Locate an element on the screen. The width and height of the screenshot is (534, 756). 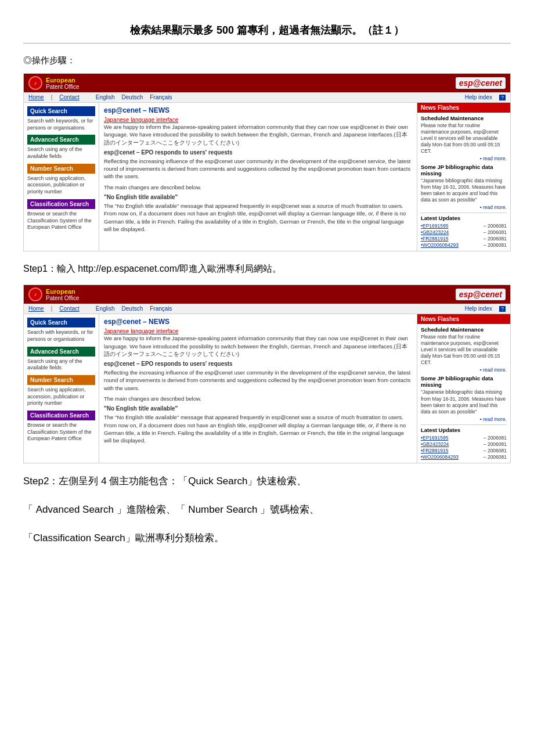
nav-francais: Français is located at coordinates (161, 98).